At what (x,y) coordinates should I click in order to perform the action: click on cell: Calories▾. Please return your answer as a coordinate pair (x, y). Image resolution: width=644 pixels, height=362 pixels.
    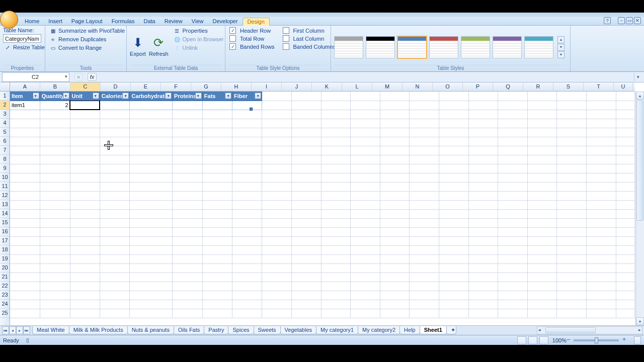
    Looking at the image, I should click on (115, 96).